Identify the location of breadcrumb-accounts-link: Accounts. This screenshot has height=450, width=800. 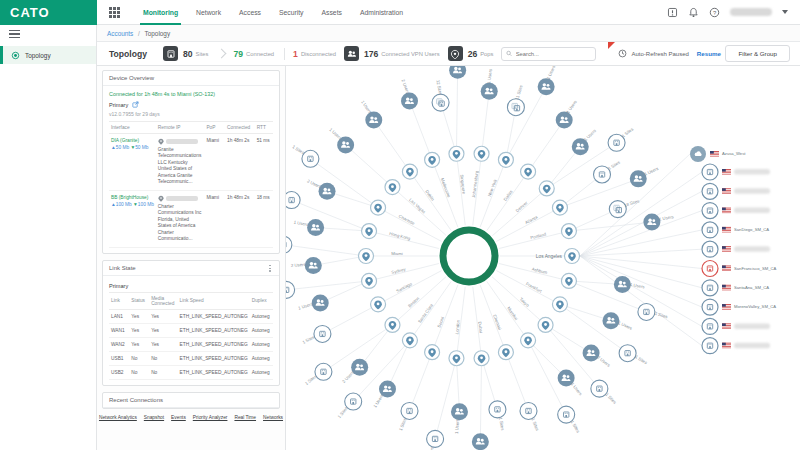
(120, 34).